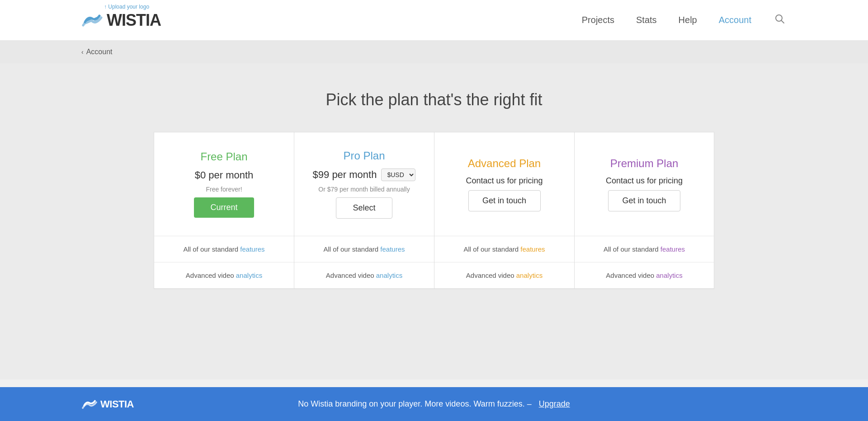  I want to click on features-link-advanced: features, so click(533, 249).